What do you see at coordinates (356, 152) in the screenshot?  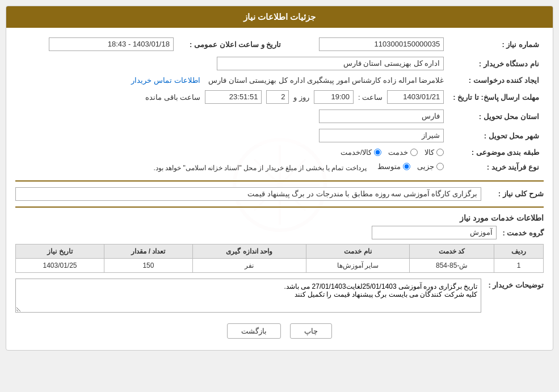 I see `radio-kala-khedmat-label: کالا/خدمت` at bounding box center [356, 152].